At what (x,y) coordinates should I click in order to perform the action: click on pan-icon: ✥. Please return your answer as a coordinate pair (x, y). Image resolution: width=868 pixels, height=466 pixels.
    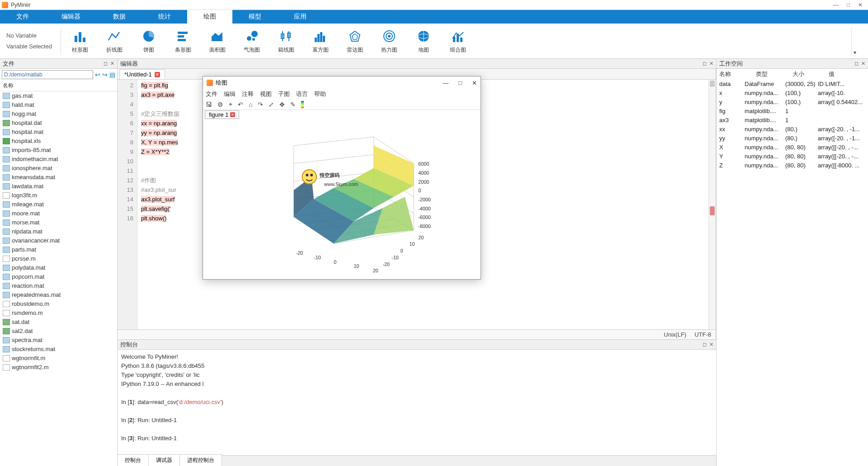
    Looking at the image, I should click on (282, 105).